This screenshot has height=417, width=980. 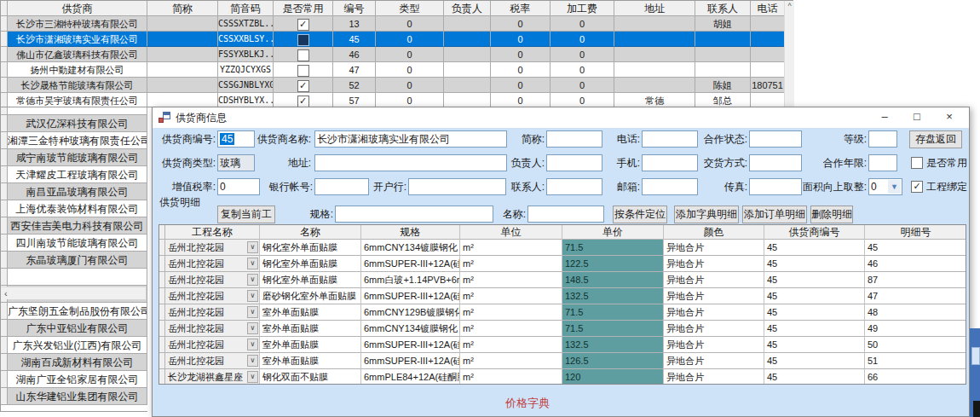 I want to click on supplier-name-cell: 西安佳吉美电力科技有限公司, so click(x=78, y=226).